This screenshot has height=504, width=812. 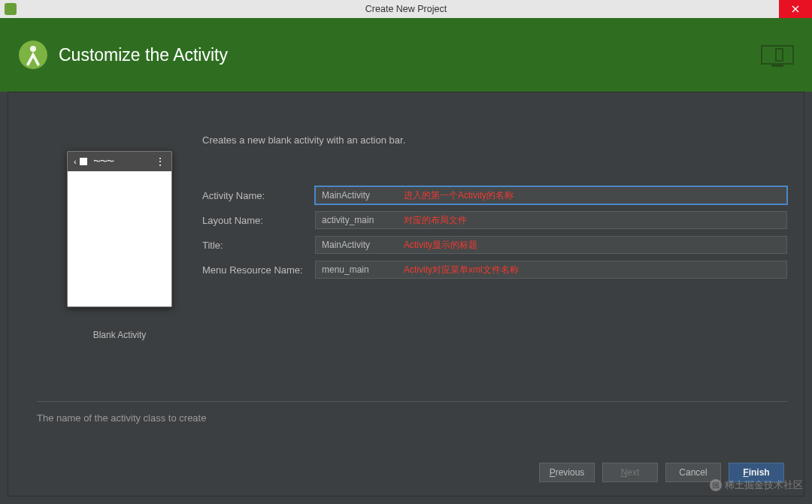 What do you see at coordinates (406, 55) in the screenshot?
I see `header: Customize the Activity` at bounding box center [406, 55].